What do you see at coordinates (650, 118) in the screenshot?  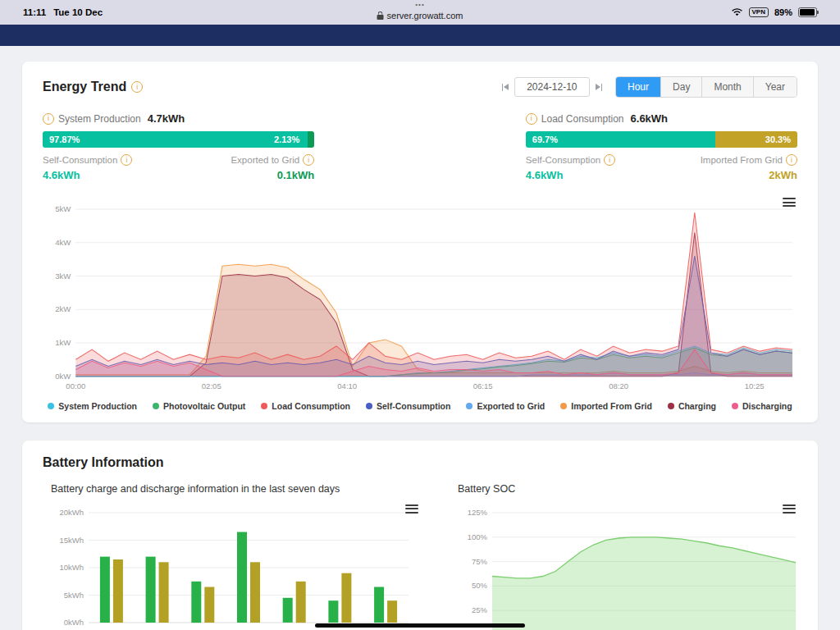 I see `consumption-total: 6.6kWh` at bounding box center [650, 118].